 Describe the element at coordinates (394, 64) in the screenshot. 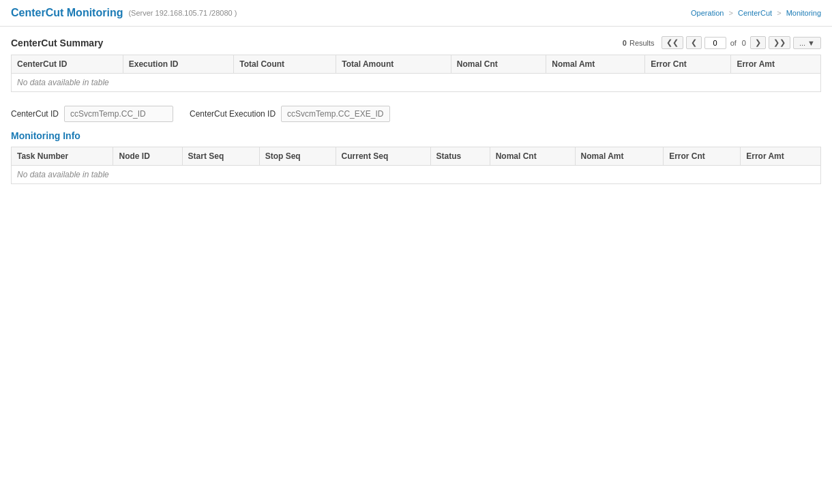

I see `col-total-amount: Total Amount` at that location.